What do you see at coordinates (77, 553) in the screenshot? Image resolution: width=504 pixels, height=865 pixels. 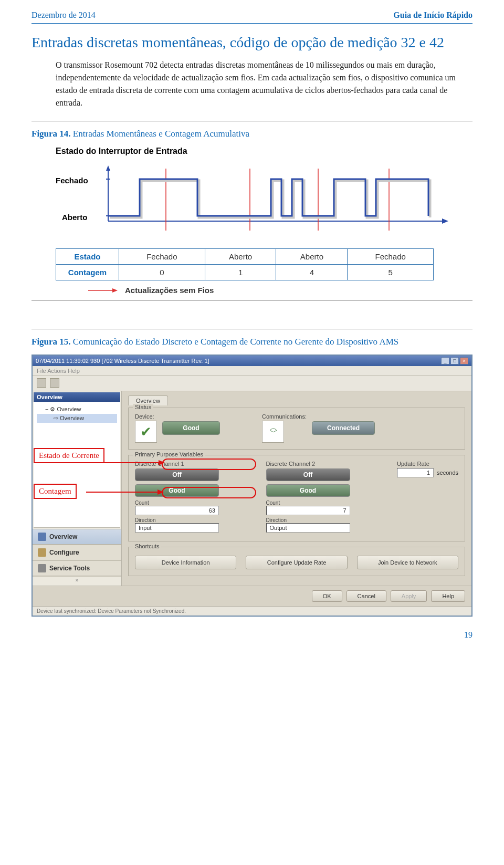 I see `sidebar-btn-configure: Configure` at bounding box center [77, 553].